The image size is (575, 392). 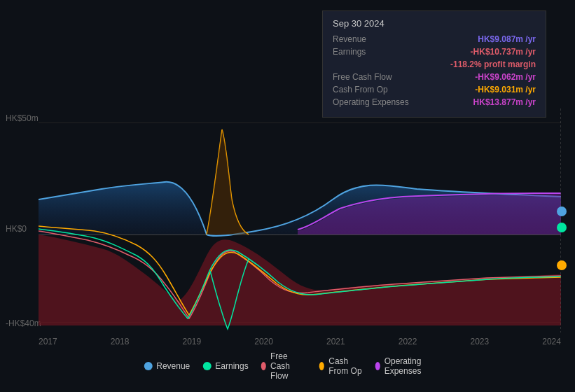 I want to click on x-label-2021: 2021, so click(x=336, y=342).